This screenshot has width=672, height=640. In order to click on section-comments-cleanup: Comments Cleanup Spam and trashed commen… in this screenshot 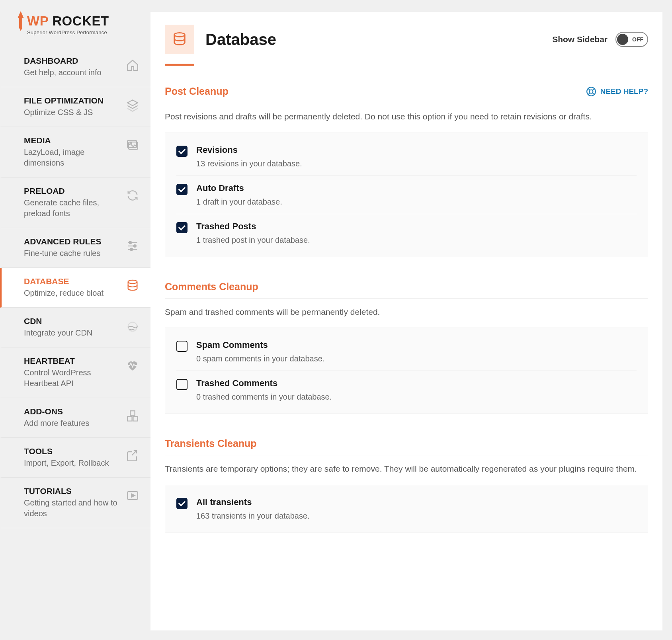, I will do `click(406, 348)`.